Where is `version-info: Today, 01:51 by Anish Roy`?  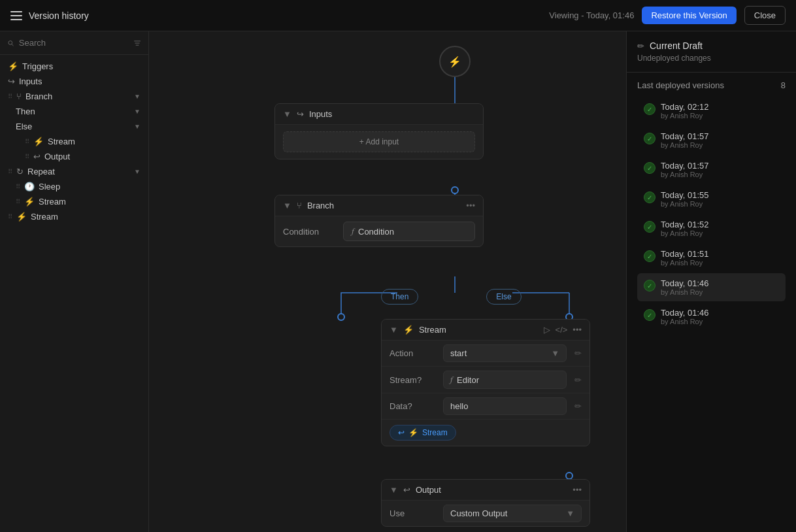
version-info: Today, 01:51 by Anish Roy is located at coordinates (720, 258).